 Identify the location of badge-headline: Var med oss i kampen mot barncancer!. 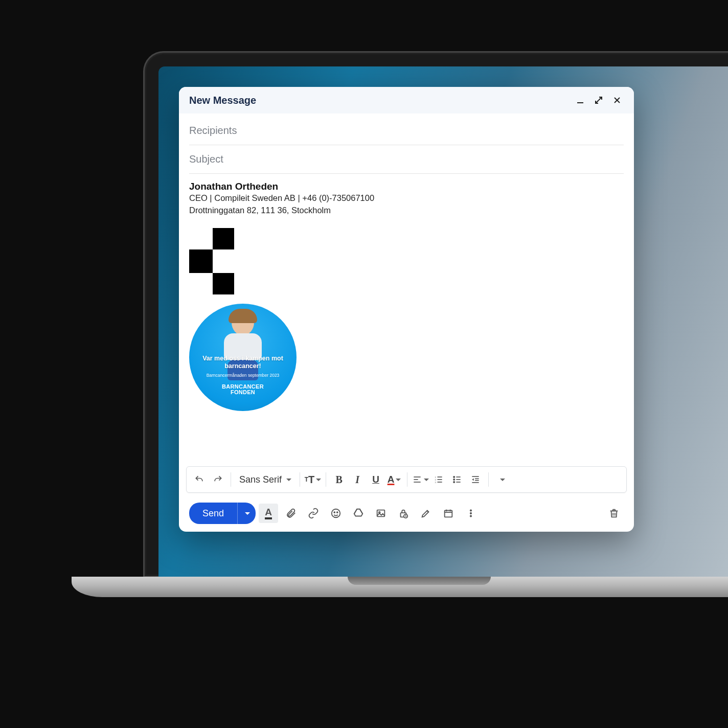
(243, 363).